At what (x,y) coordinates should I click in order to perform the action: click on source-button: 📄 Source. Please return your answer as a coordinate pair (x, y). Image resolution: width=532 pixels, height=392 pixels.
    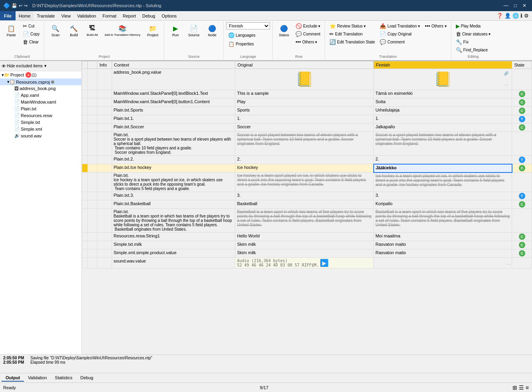
    Looking at the image, I should click on (194, 30).